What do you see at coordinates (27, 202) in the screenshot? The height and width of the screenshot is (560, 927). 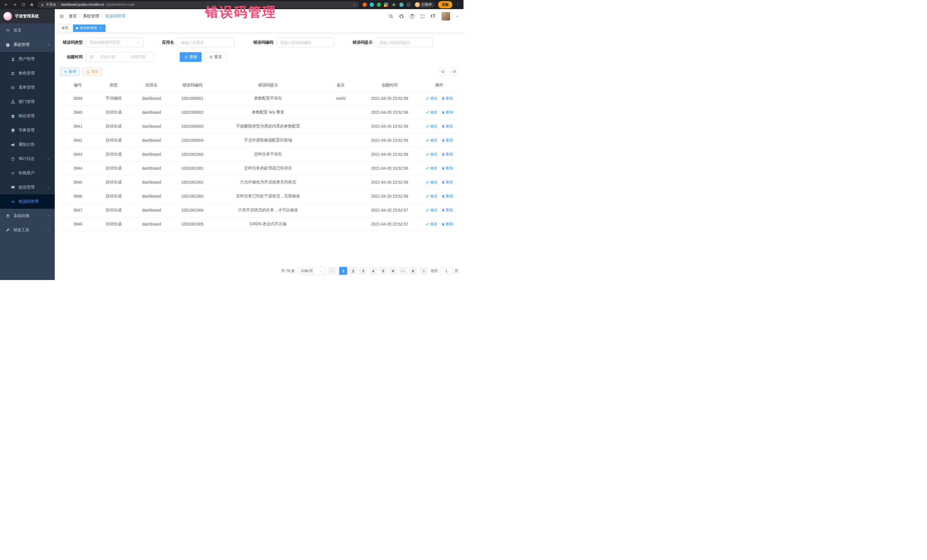 I see `sidebar-item-error-code: 错误码管理` at bounding box center [27, 202].